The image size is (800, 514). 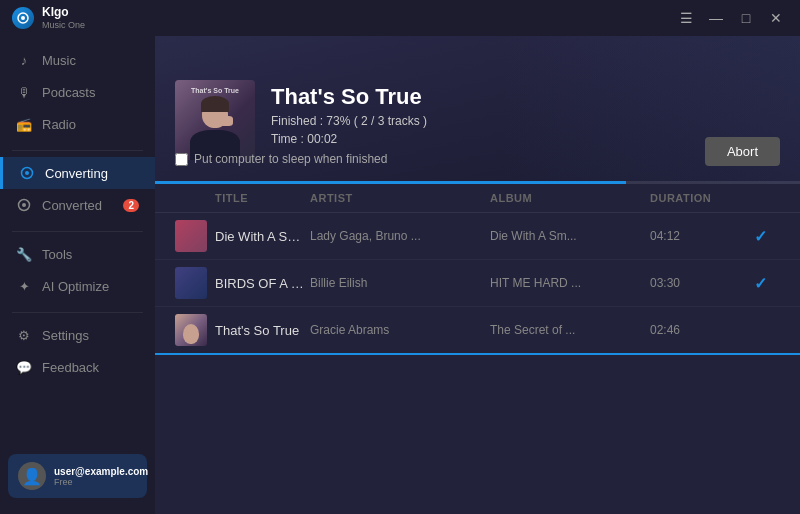 What do you see at coordinates (526, 97) in the screenshot?
I see `hero-title: That's So True` at bounding box center [526, 97].